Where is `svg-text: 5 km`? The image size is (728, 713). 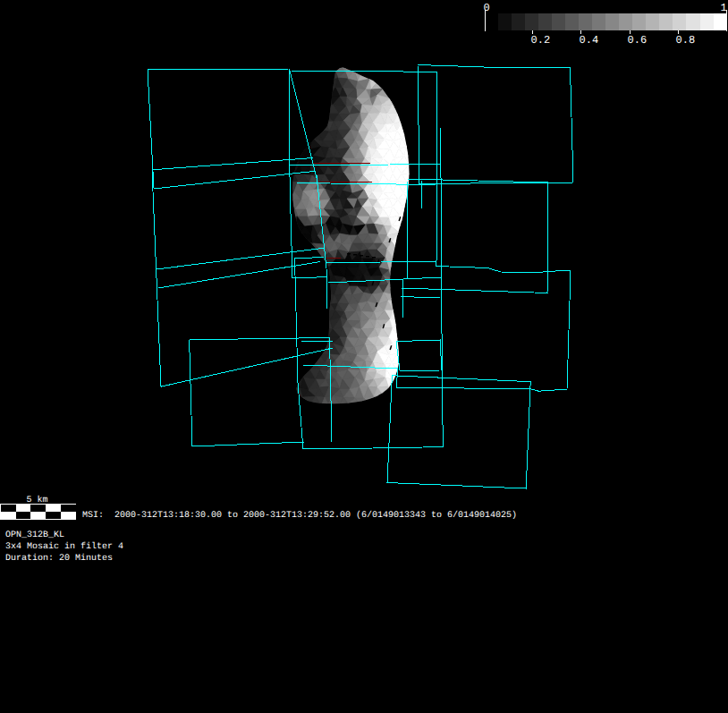
svg-text: 5 km is located at coordinates (38, 500).